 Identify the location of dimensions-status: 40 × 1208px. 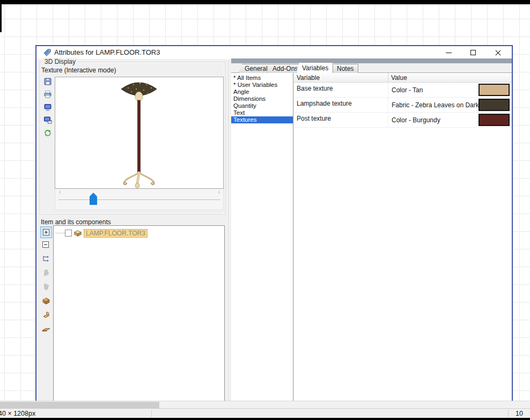
(18, 414).